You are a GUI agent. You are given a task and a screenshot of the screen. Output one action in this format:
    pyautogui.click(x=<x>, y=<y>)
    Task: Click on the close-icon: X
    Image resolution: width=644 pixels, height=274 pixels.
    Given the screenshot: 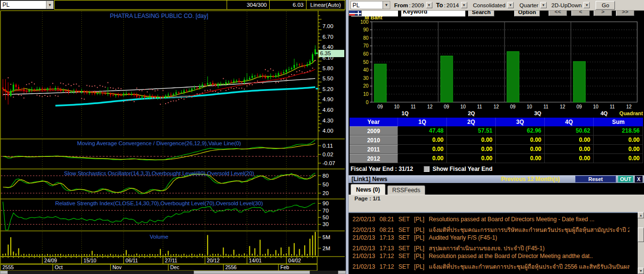 What is the action you would take?
    pyautogui.click(x=639, y=179)
    